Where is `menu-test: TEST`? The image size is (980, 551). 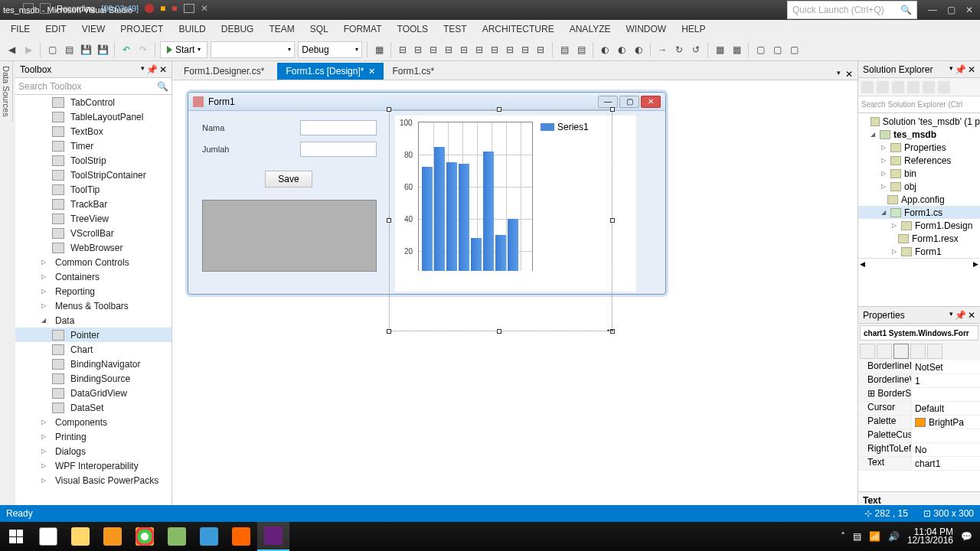
menu-test: TEST is located at coordinates (455, 29).